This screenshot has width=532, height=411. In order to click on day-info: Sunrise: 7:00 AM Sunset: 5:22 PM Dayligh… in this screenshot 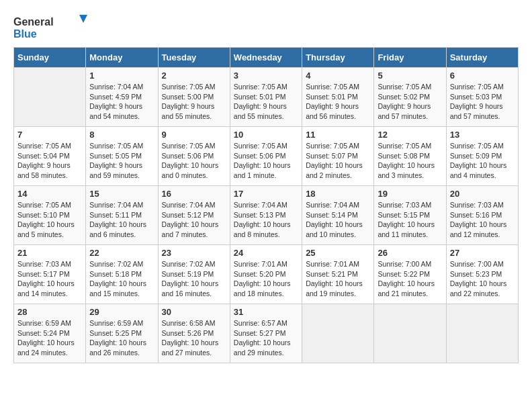, I will do `click(410, 279)`.